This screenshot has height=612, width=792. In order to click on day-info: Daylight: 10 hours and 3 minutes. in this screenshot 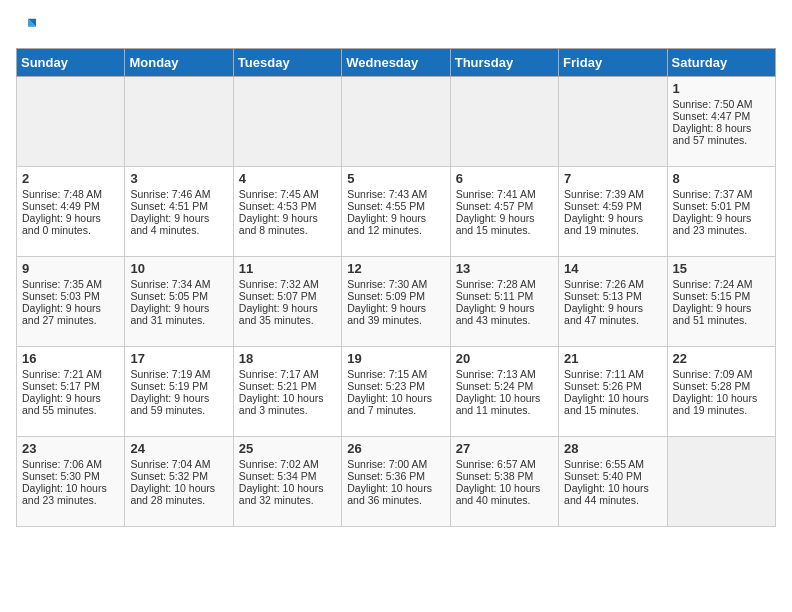, I will do `click(288, 404)`.